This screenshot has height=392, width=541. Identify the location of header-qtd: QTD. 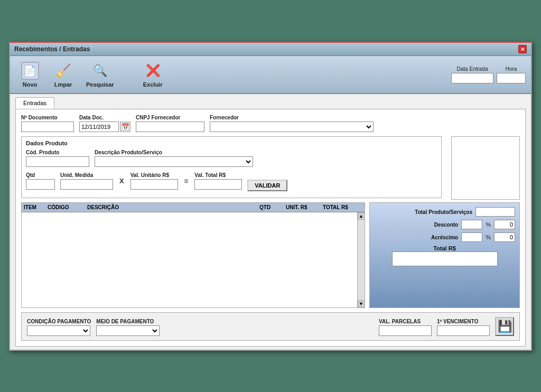
(273, 207).